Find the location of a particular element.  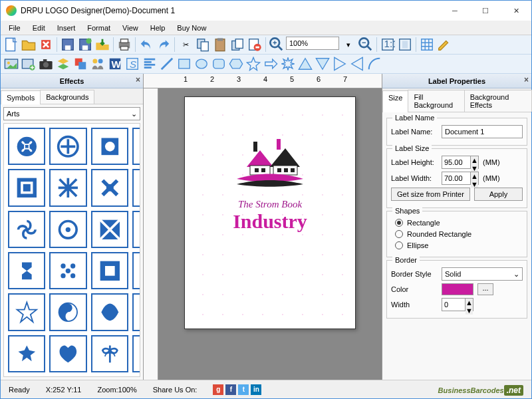

delete-icon is located at coordinates (46, 45).